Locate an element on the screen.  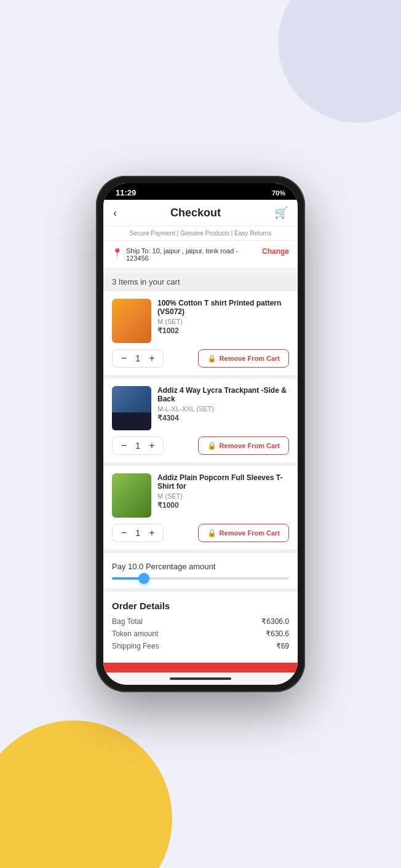
location-icon: 📍 is located at coordinates (117, 253).